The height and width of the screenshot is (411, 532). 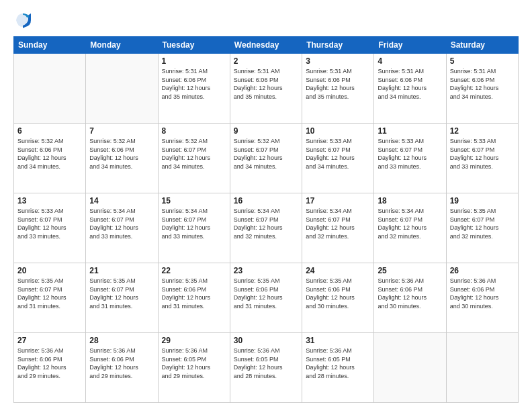 I want to click on calendar-cell: 31Sunrise: 5:36 AM Sunset: 6:05 PM Dayli…, so click(x=339, y=368).